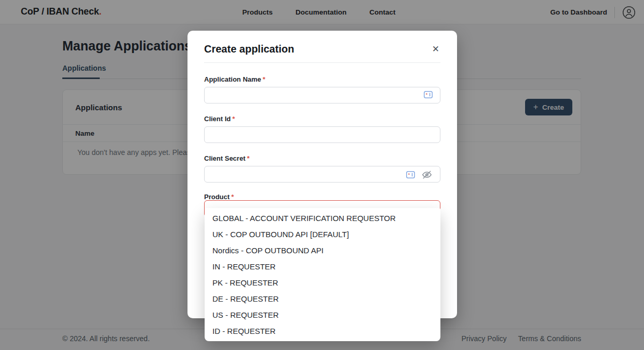 This screenshot has width=644, height=350. Describe the element at coordinates (323, 275) in the screenshot. I see `product-options-dropdown: GLOBAL - ACCOUNT VERIFICATION REQUESTOR …` at that location.